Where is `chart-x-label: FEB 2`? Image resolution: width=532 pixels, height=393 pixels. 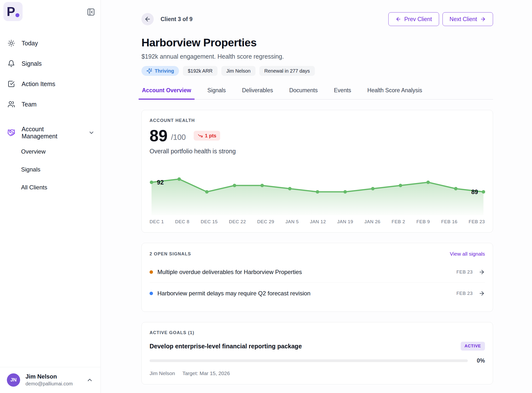
chart-x-label: FEB 2 is located at coordinates (398, 222).